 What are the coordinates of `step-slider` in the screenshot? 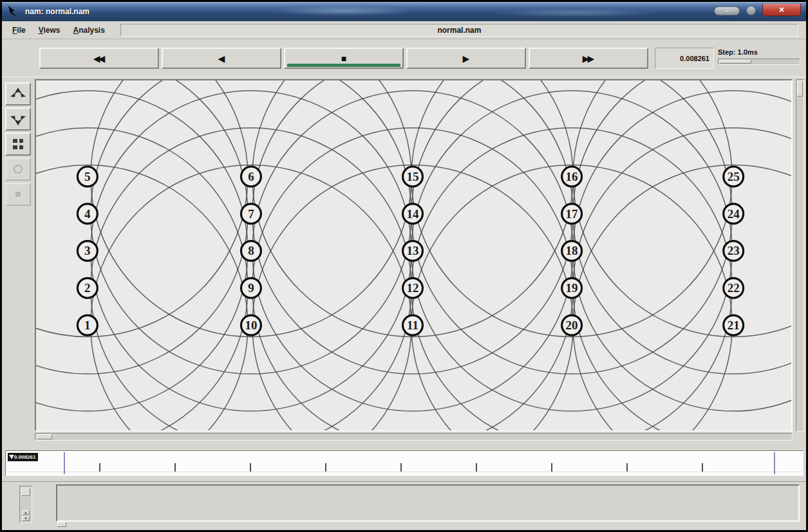 It's located at (759, 62).